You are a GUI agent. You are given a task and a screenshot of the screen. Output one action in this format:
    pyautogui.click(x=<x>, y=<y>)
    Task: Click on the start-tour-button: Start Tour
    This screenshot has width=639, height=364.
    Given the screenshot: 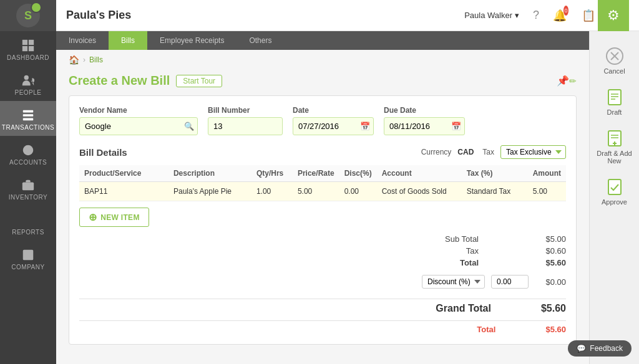 What is the action you would take?
    pyautogui.click(x=199, y=81)
    